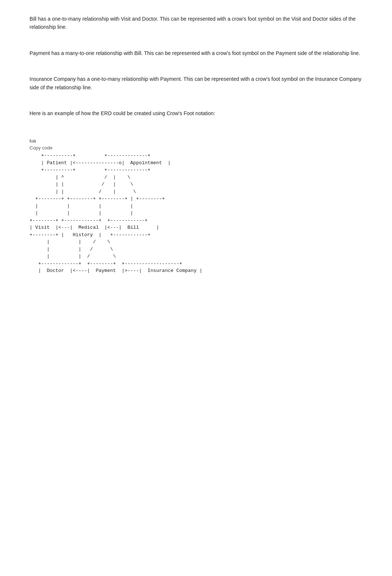  What do you see at coordinates (193, 23) in the screenshot?
I see `paragraph-1-text: Bill has a one-to-many relationship with…` at bounding box center [193, 23].